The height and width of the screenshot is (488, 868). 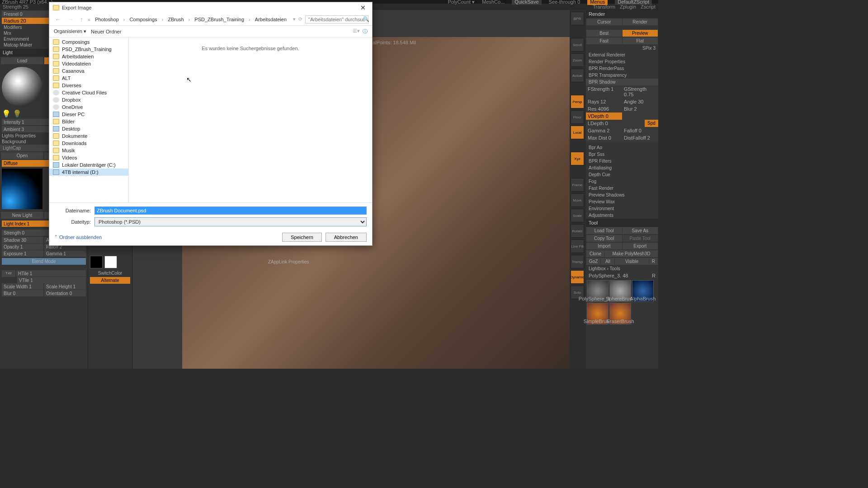 I want to click on spd-button: Spd, so click(x=651, y=123).